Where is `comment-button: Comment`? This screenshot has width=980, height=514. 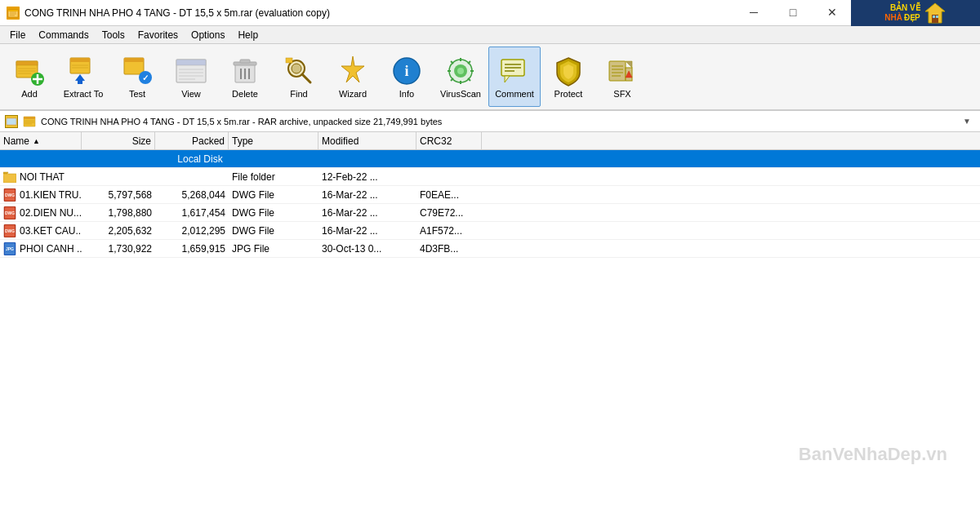 comment-button: Comment is located at coordinates (514, 77).